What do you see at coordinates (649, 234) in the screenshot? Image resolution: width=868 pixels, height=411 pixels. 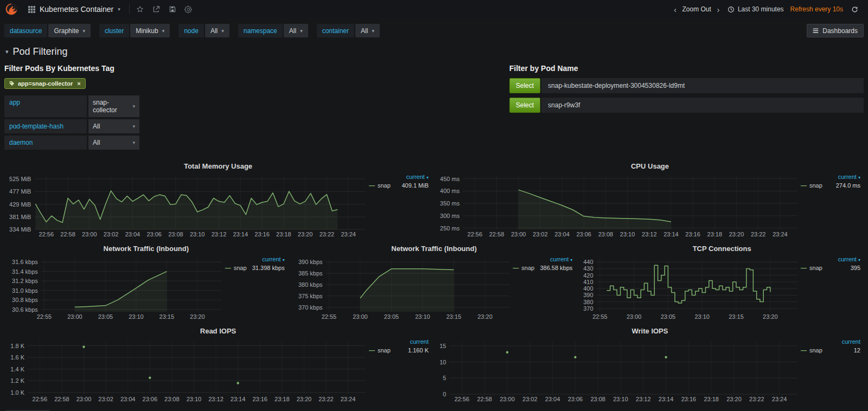 I see `svg-text: 23:12` at bounding box center [649, 234].